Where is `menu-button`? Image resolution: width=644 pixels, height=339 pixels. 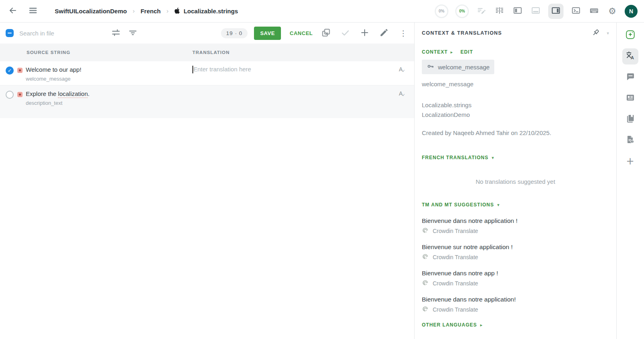 menu-button is located at coordinates (33, 11).